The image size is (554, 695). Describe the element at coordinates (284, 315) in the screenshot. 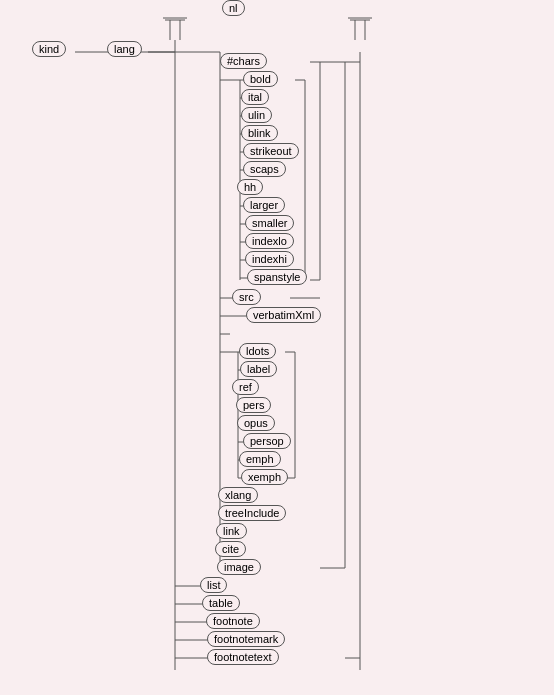

I see `node-verbatimxml: verbatimXml` at that location.